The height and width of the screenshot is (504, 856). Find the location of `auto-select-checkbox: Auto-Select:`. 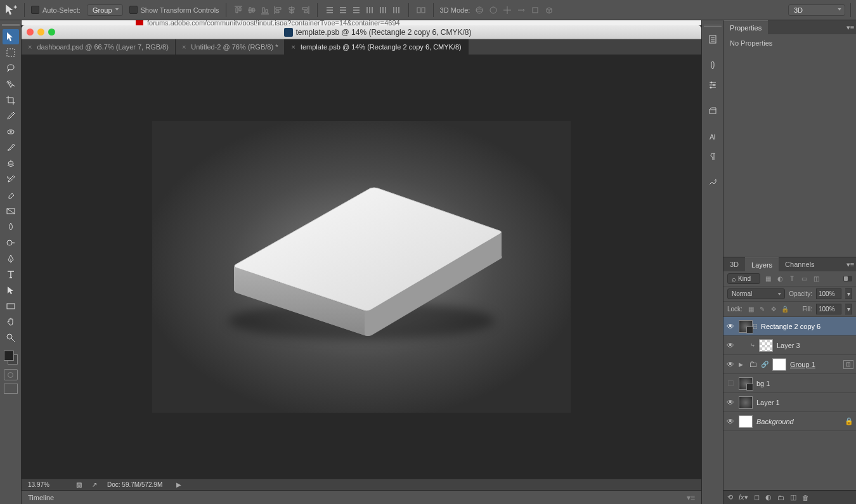

auto-select-checkbox: Auto-Select: is located at coordinates (56, 10).